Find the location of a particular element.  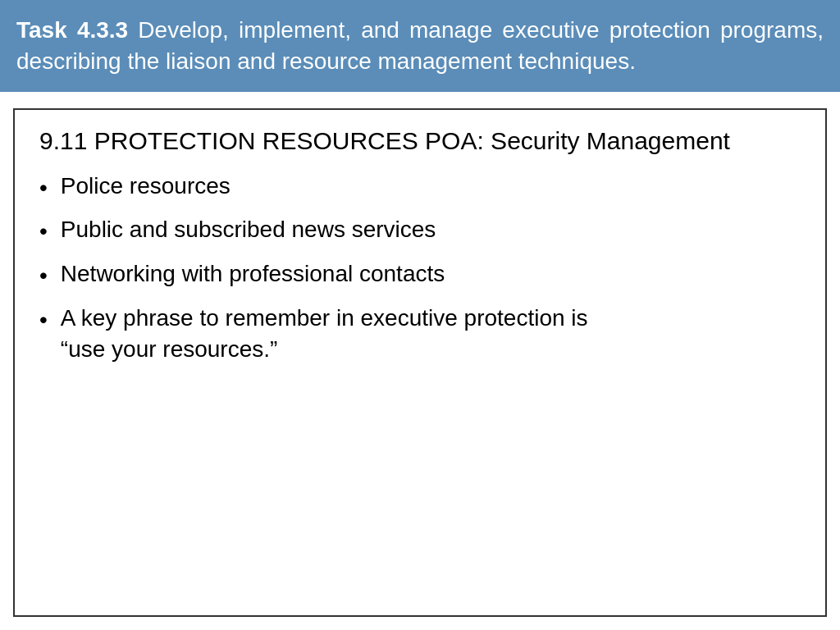

task-label: Task 4.3.3 is located at coordinates (72, 30).